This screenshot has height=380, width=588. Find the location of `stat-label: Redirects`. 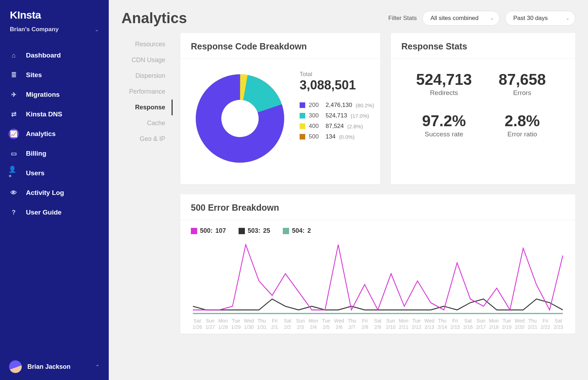

stat-label: Redirects is located at coordinates (444, 93).